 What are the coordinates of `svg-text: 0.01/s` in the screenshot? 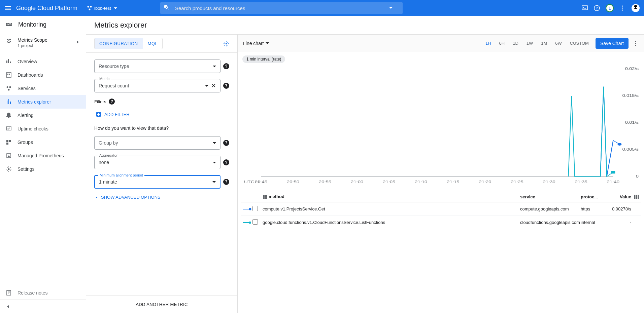 It's located at (632, 122).